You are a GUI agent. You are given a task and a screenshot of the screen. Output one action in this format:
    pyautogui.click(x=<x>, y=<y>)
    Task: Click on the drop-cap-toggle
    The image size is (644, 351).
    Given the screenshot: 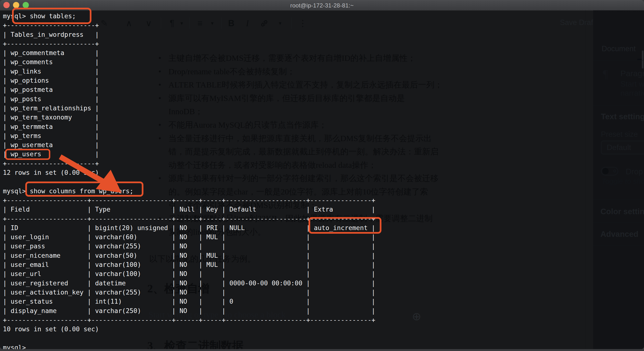 What is the action you would take?
    pyautogui.click(x=610, y=171)
    